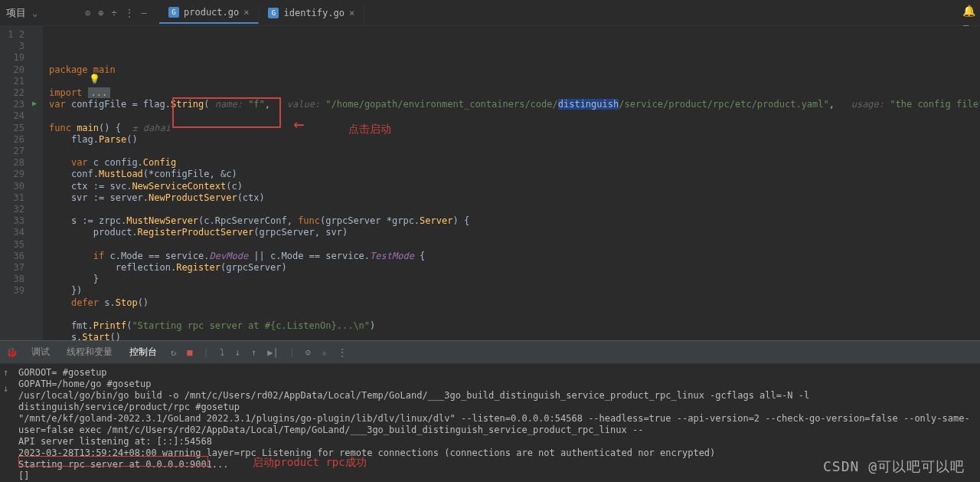 This screenshot has height=482, width=980. I want to click on tab-product-go: Gproduct.go×, so click(209, 13).